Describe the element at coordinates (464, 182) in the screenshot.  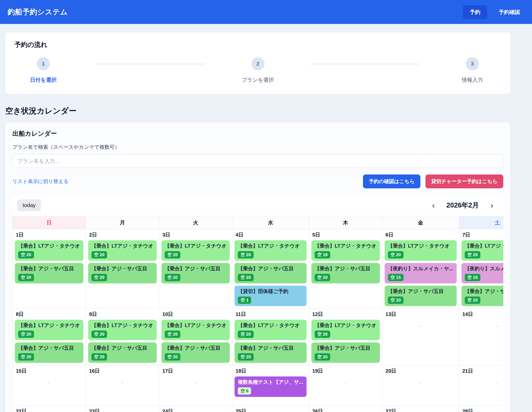
I see `charter-reservation-button: 貸切チャーター予約はこちら` at that location.